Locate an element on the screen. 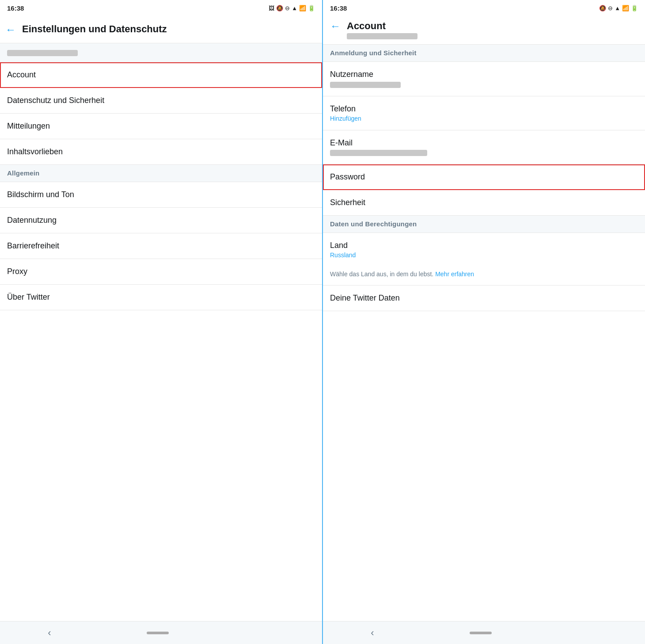  bottom-nav-right: ‹ is located at coordinates (484, 633).